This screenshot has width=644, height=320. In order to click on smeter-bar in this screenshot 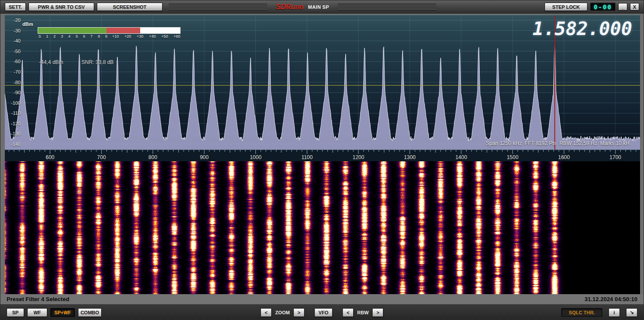, I will do `click(109, 31)`.